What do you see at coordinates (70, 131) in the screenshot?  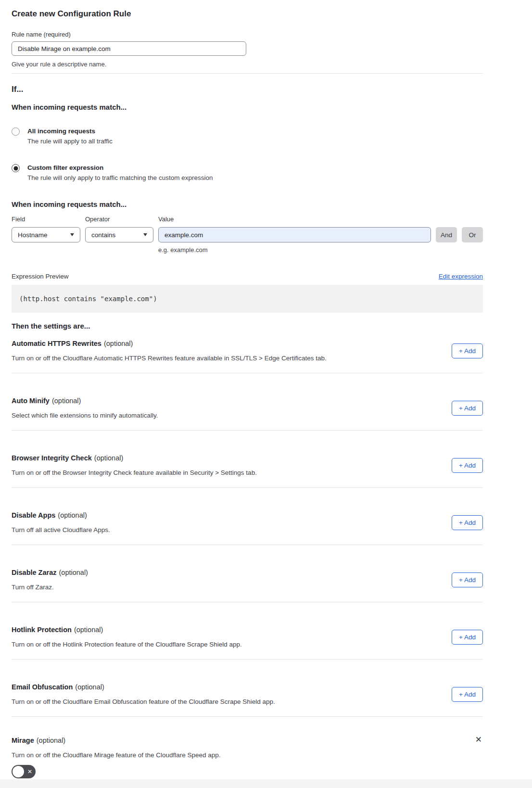 I see `radio-option-label: All incoming requests` at bounding box center [70, 131].